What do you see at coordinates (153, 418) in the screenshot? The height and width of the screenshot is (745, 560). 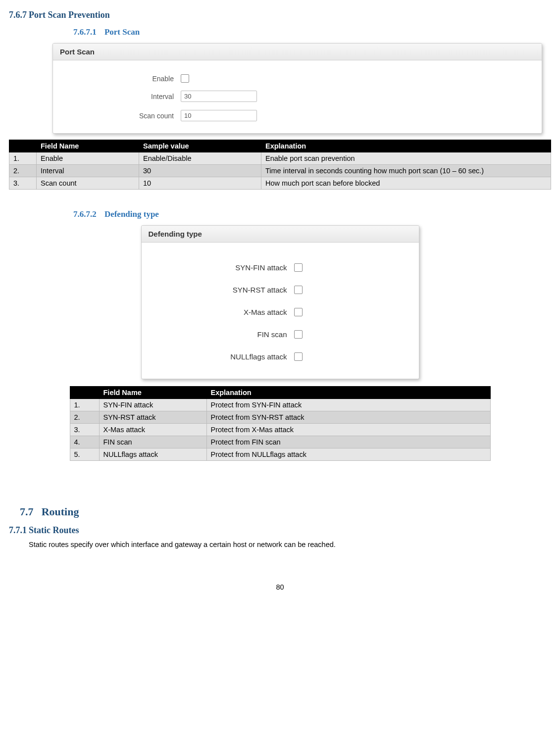 I see `cell: SYN-RST attack` at bounding box center [153, 418].